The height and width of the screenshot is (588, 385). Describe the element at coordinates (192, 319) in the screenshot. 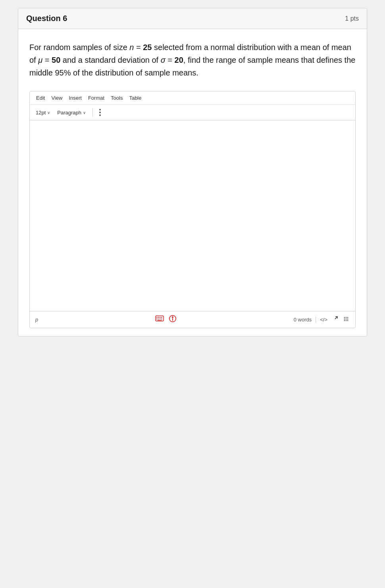

I see `editor-footer: p` at that location.